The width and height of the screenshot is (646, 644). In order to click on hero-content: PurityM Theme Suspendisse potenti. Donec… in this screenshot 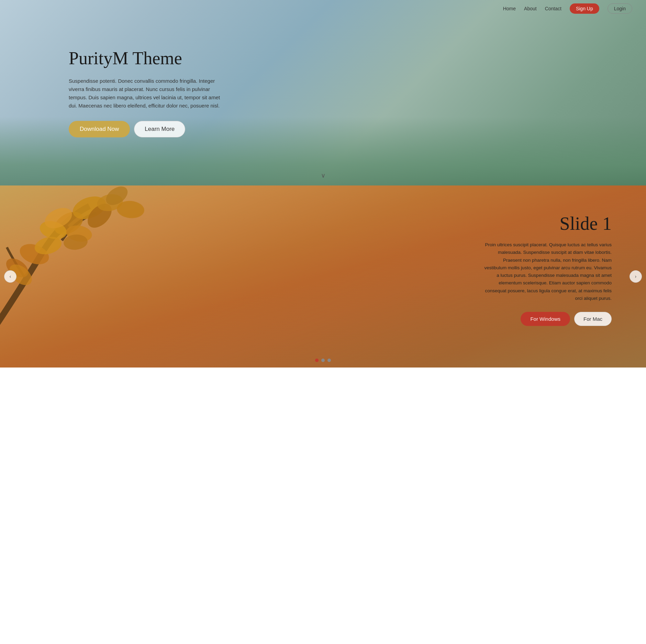, I will do `click(113, 93)`.